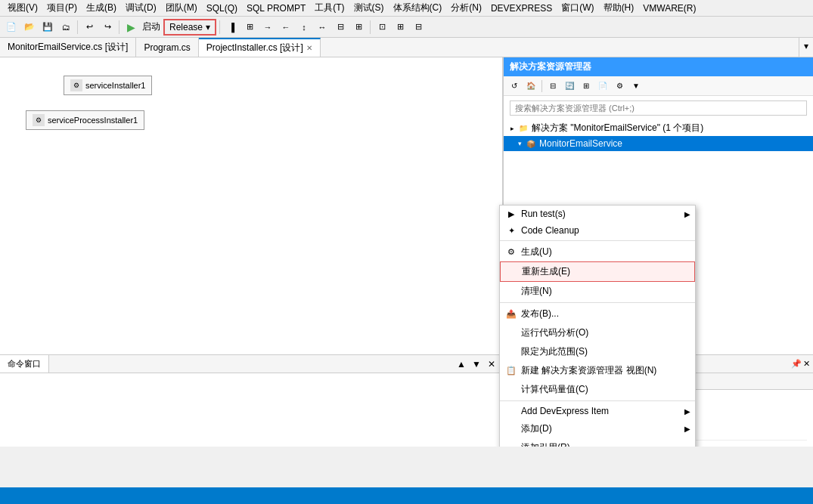 This screenshot has height=504, width=813. What do you see at coordinates (549, 444) in the screenshot?
I see `ctx-add-ref-label: 添加引用(R)...` at bounding box center [549, 444].